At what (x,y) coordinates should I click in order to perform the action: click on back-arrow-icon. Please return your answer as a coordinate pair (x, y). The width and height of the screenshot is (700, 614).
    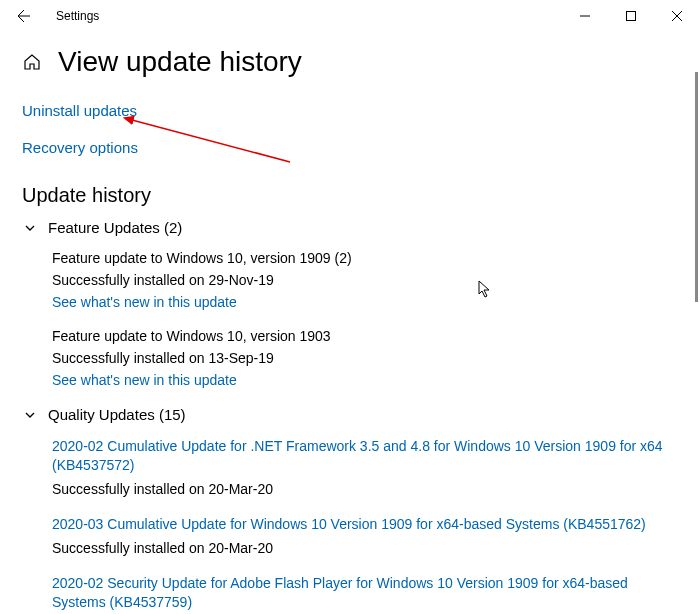
    Looking at the image, I should click on (24, 16).